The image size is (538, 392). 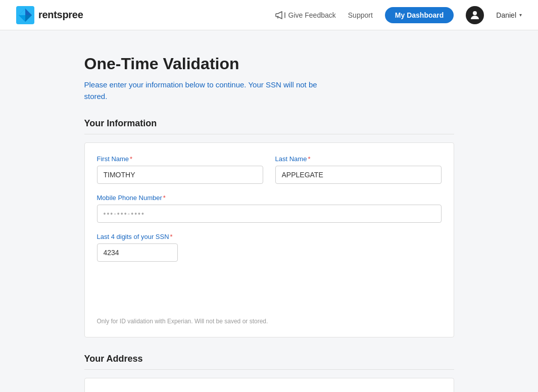 I want to click on first-name-input, so click(x=180, y=175).